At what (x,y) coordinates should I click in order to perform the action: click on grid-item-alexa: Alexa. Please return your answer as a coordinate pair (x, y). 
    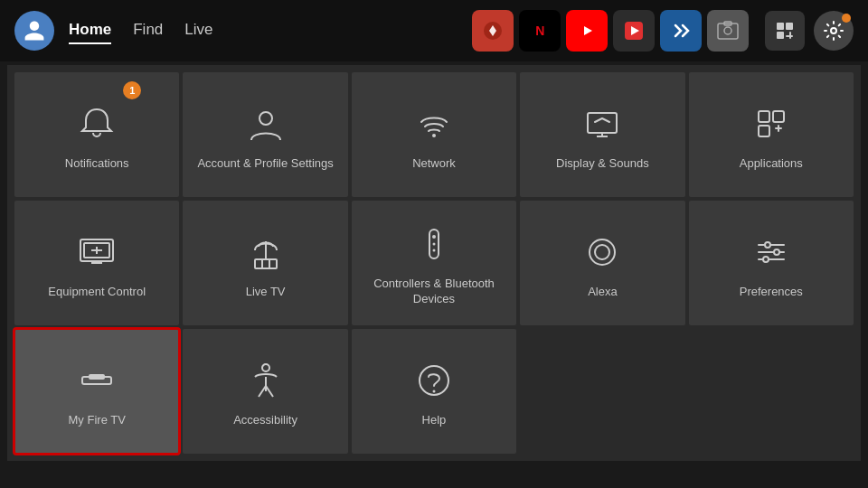
    Looking at the image, I should click on (602, 263).